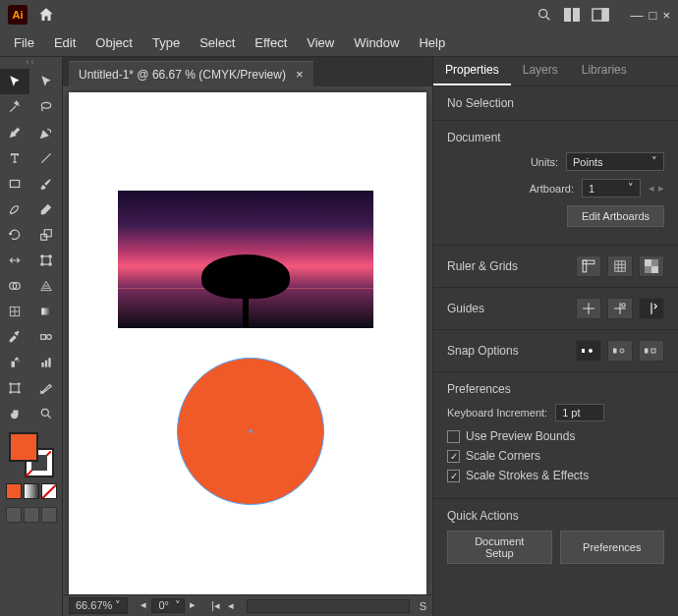 The width and height of the screenshot is (678, 616). What do you see at coordinates (580, 413) in the screenshot?
I see `keyboard-increment-input: 1 pt` at bounding box center [580, 413].